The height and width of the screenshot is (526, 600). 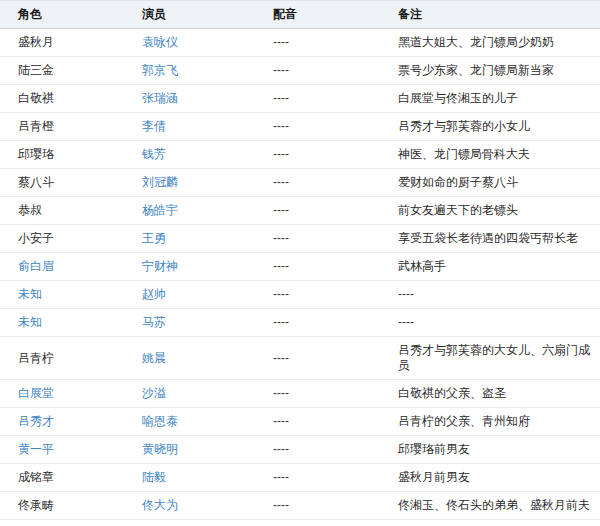 I want to click on note-cell: 享受五袋长老待遇的四袋丐帮长老, so click(x=490, y=239).